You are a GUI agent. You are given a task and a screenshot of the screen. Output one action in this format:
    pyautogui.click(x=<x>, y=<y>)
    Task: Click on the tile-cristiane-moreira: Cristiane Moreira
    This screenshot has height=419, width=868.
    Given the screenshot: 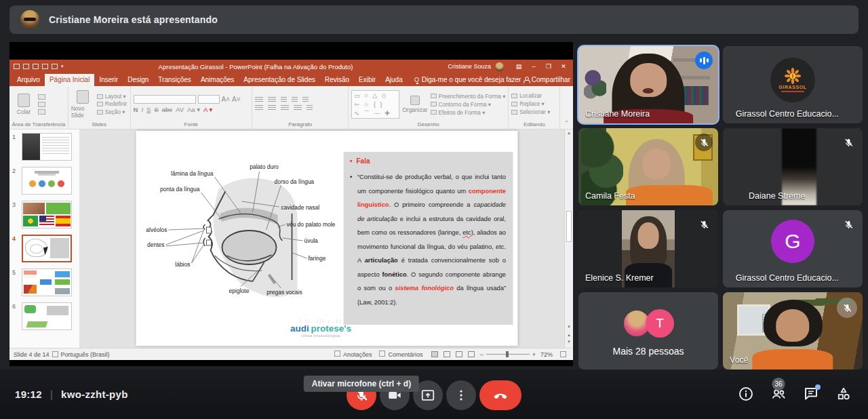 What is the action you would take?
    pyautogui.click(x=648, y=85)
    